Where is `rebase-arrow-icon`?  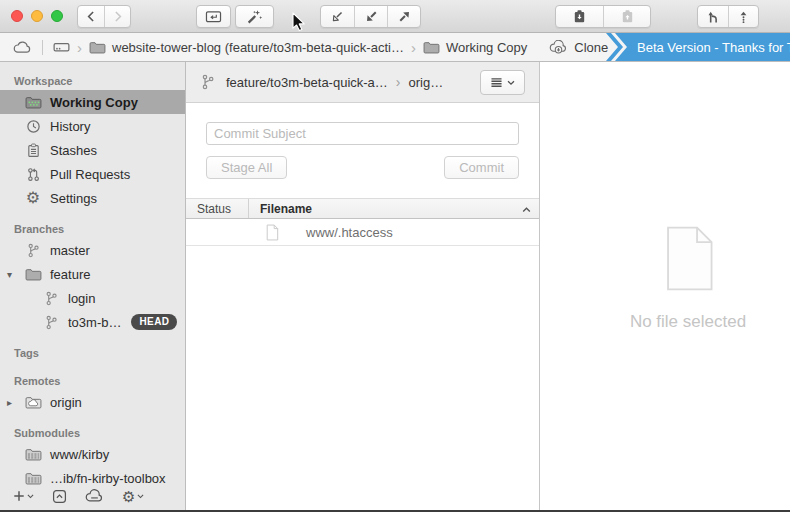 rebase-arrow-icon is located at coordinates (744, 16).